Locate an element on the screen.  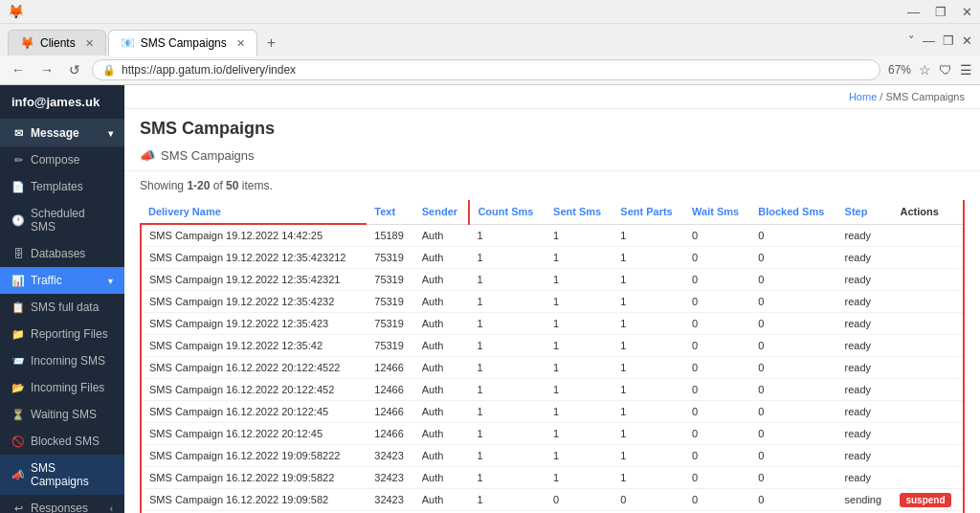
sidebar-item-databases: 🗄 Databases is located at coordinates (62, 254).